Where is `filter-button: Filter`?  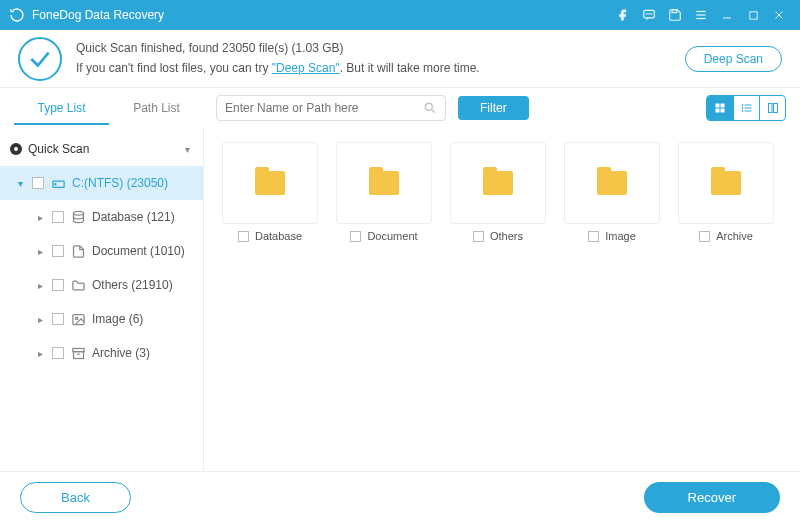 filter-button: Filter is located at coordinates (494, 108).